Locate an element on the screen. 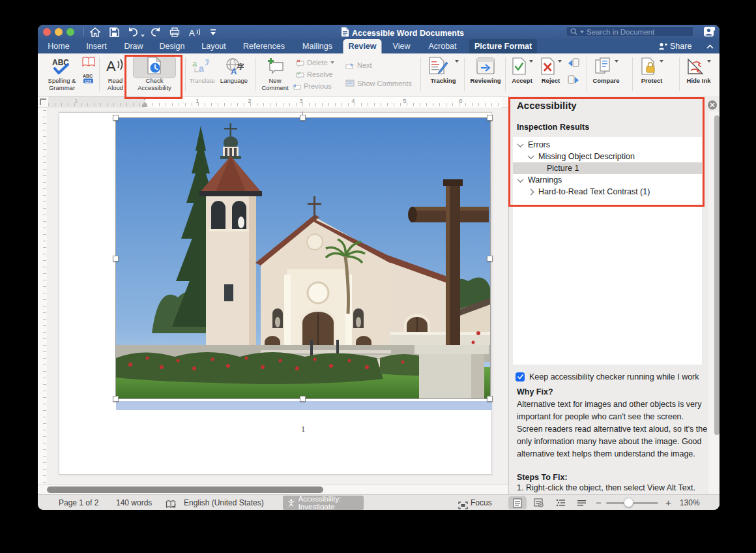 The height and width of the screenshot is (553, 756). svg-text: A is located at coordinates (234, 70).